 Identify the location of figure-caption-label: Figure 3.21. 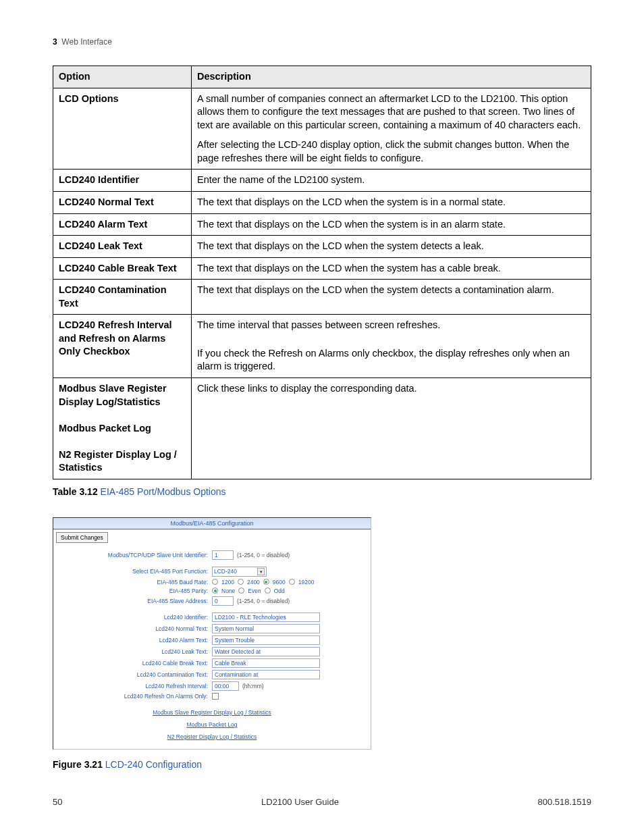
(78, 764).